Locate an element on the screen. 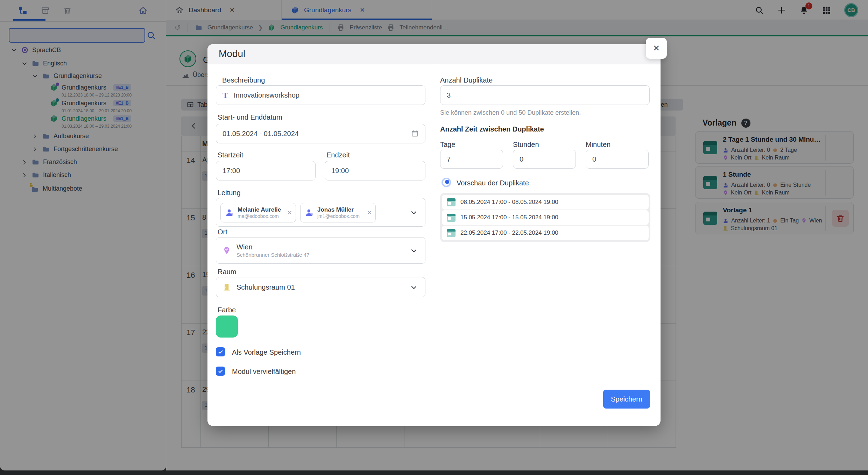  duplikate-preview-list: 08.05.2024 17:00 - 08.05.2024 19:00 15.0… is located at coordinates (545, 218).